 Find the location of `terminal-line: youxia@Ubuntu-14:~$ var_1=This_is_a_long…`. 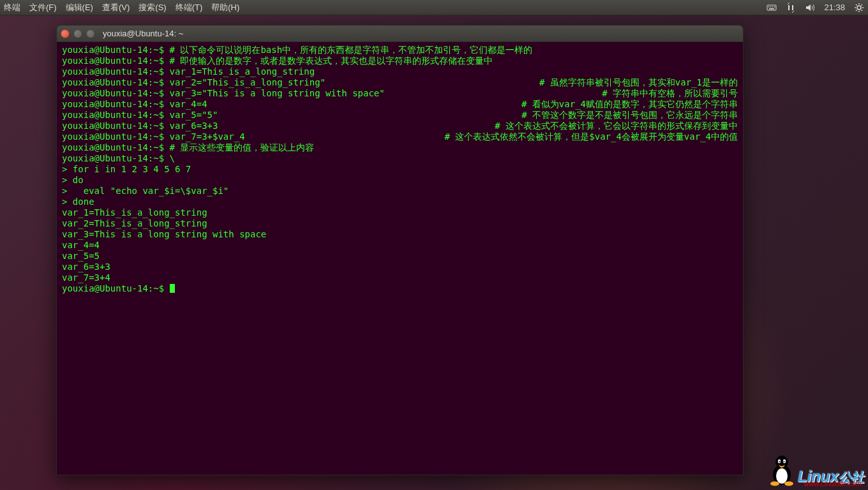

terminal-line: youxia@Ubuntu-14:~$ var_1=This_is_a_long… is located at coordinates (400, 71).